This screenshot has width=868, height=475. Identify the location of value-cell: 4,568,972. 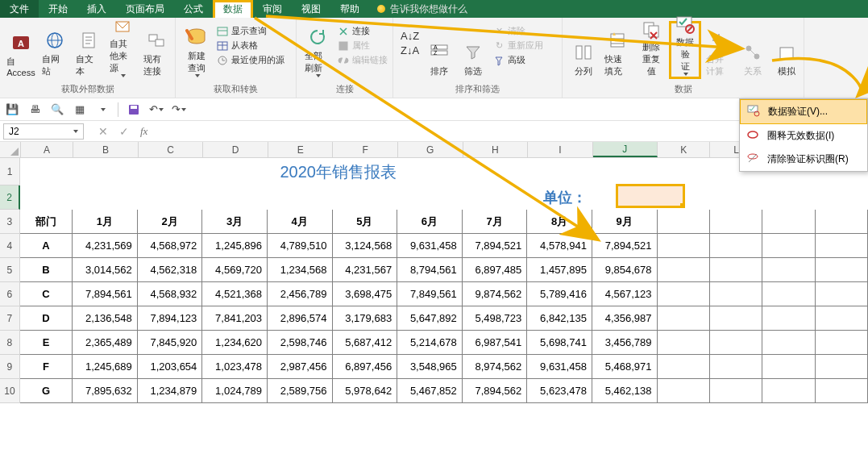
(171, 246).